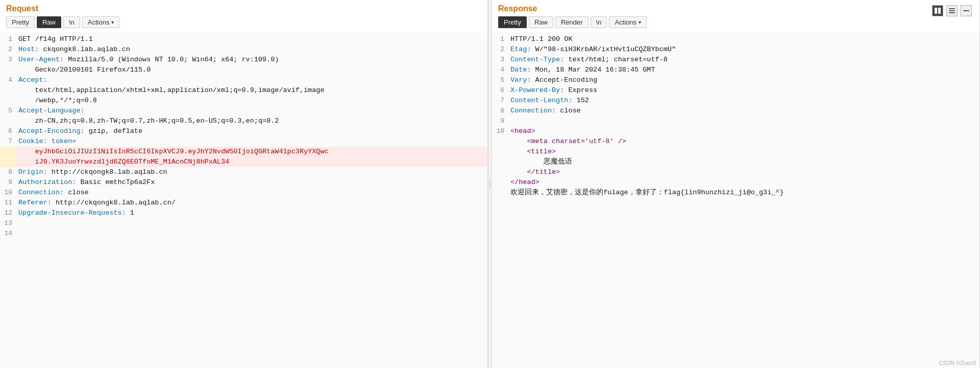  I want to click on panel-drag-handle: ⋮, so click(490, 184).